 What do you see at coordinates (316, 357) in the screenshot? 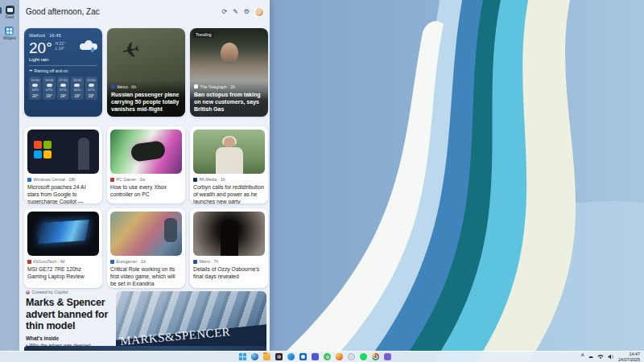
I see `teams-icon` at bounding box center [316, 357].